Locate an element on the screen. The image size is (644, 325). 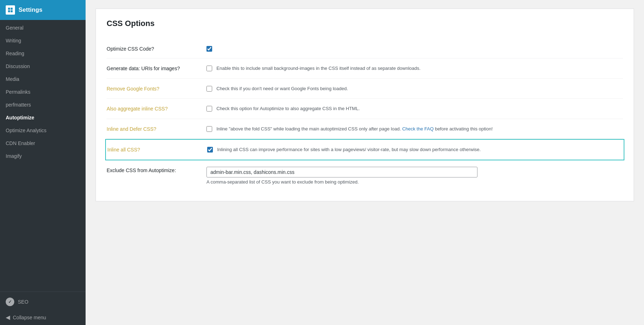
sidebar-header: Settings is located at coordinates (43, 10).